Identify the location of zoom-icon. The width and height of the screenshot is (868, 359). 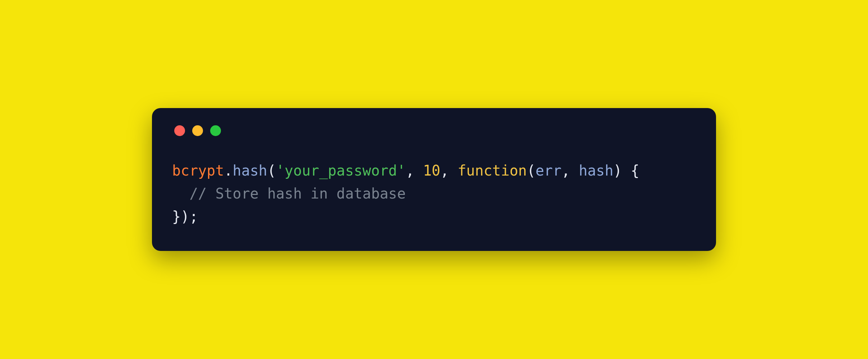
(216, 131).